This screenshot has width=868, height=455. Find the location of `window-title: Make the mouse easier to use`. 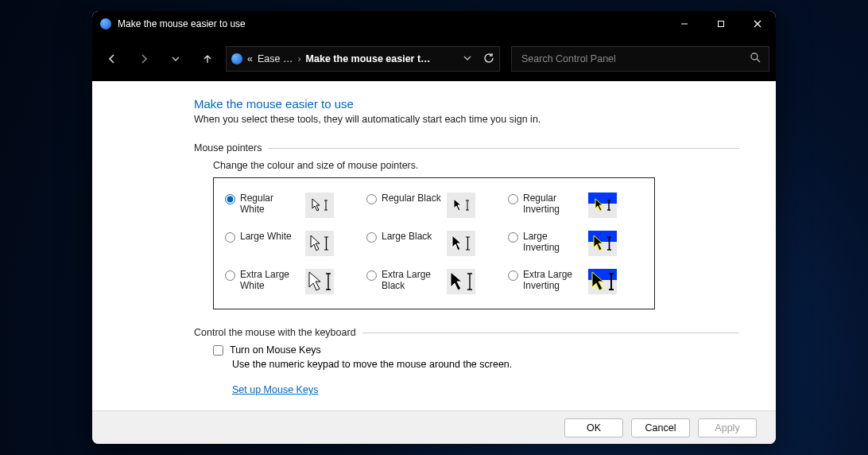

window-title: Make the mouse easier to use is located at coordinates (181, 24).